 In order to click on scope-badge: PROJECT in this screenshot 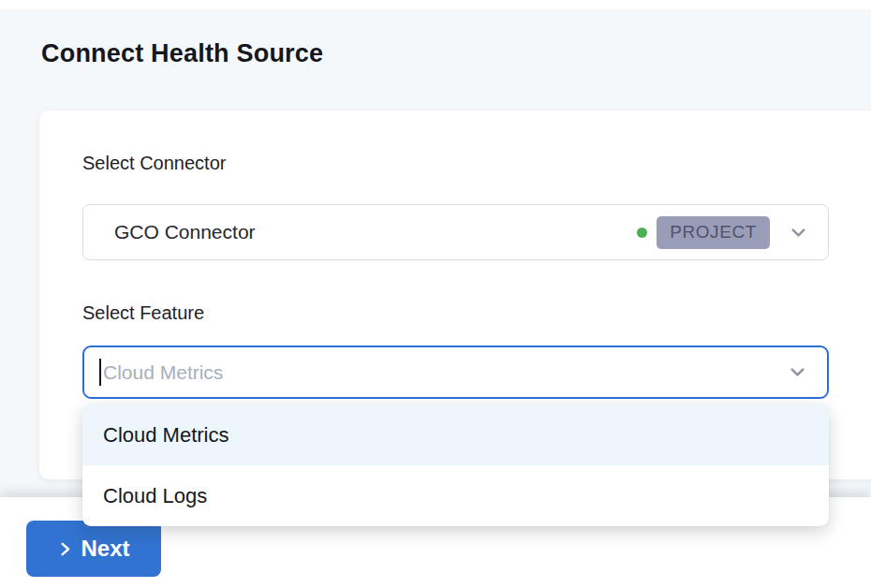, I will do `click(714, 232)`.